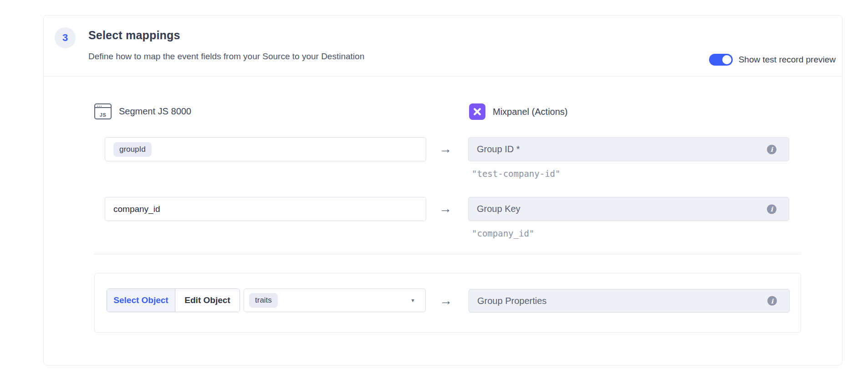 The image size is (868, 381). Describe the element at coordinates (137, 209) in the screenshot. I see `source-field-value: company_id` at that location.